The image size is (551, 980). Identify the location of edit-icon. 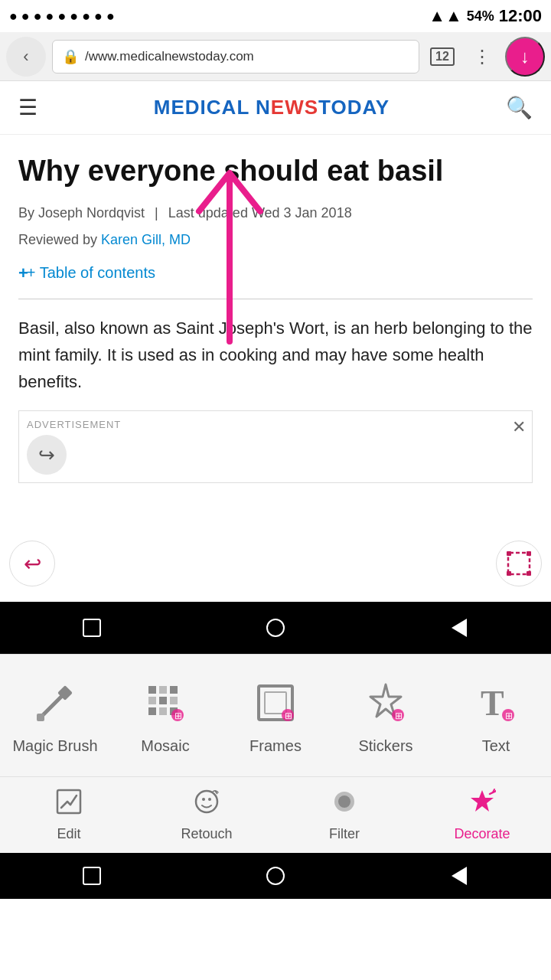
(69, 805).